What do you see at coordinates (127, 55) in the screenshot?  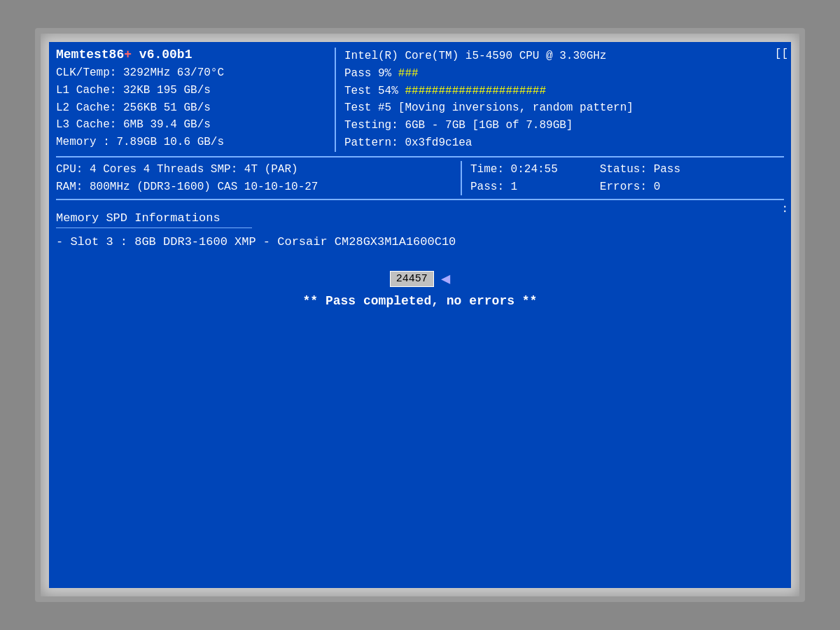 I see `plus-sign: +` at bounding box center [127, 55].